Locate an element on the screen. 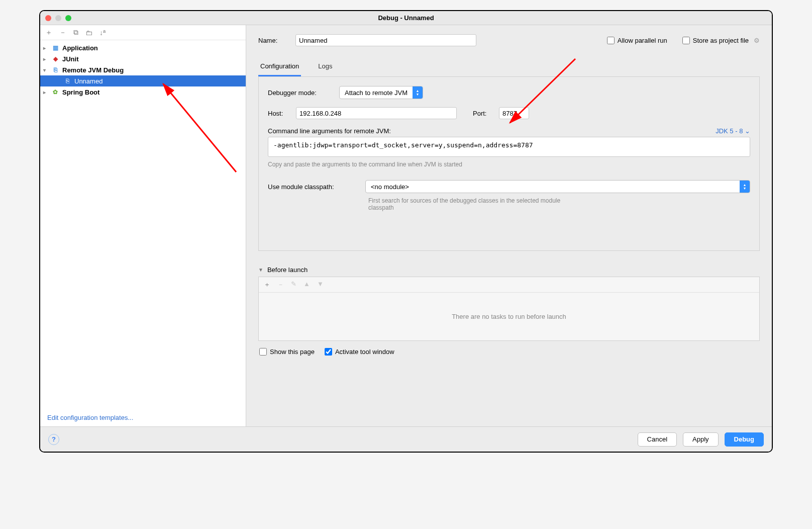  tree-label: Spring Boot is located at coordinates (81, 93).